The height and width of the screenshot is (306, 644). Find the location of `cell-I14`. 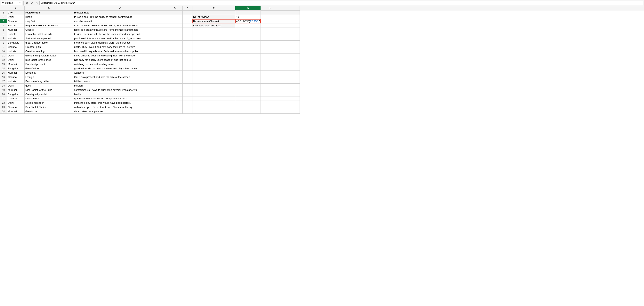

cell-I14 is located at coordinates (290, 69).